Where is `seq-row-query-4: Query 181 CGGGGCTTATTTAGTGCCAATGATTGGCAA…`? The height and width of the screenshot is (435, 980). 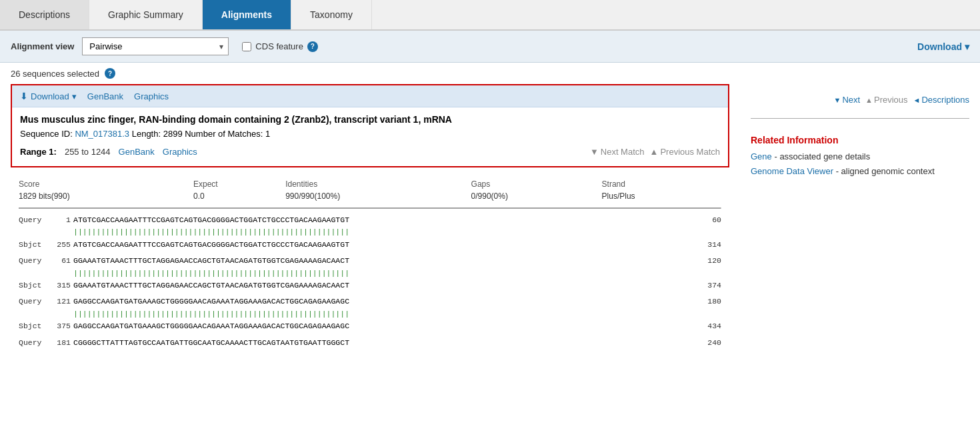 seq-row-query-4: Query 181 CGGGGCTTATTTAGTGCCAATGATTGGCAA… is located at coordinates (370, 343).